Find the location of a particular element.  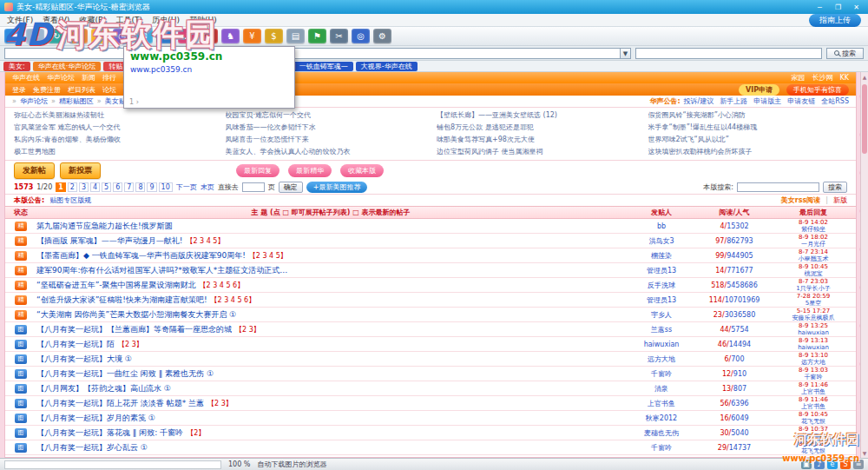

last-reply-user-link: 上官书鱼 is located at coordinates (813, 407).